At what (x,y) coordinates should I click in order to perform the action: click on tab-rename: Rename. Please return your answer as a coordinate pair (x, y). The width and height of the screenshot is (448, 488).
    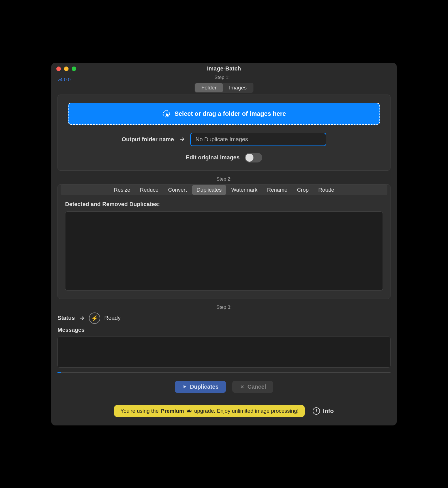
    Looking at the image, I should click on (277, 190).